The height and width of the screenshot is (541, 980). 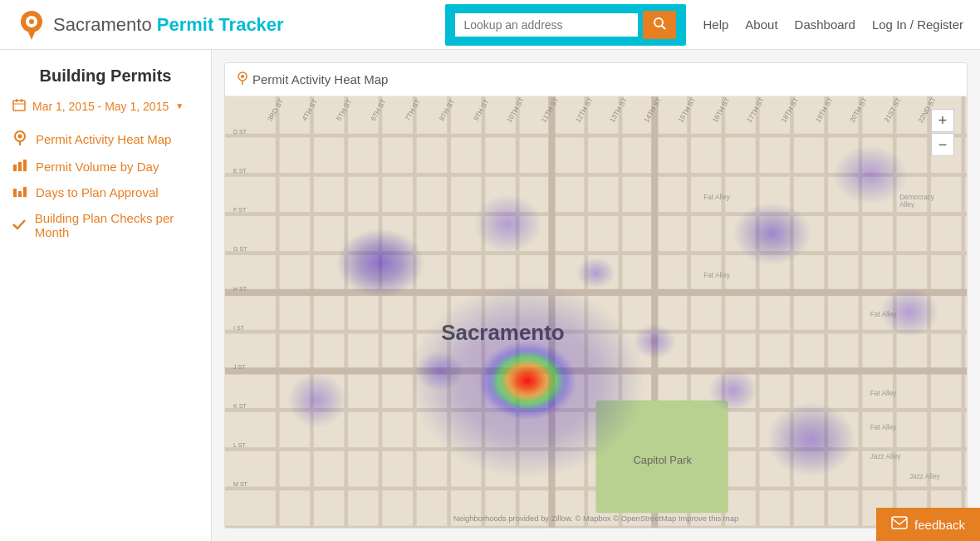 I want to click on svg-text: E ST, so click(x=240, y=171).